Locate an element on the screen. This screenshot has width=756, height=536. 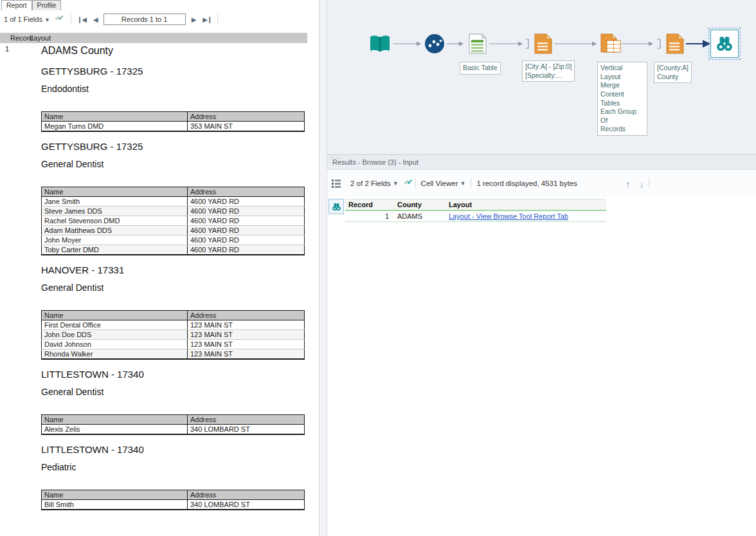
table-view-icon is located at coordinates (336, 183).